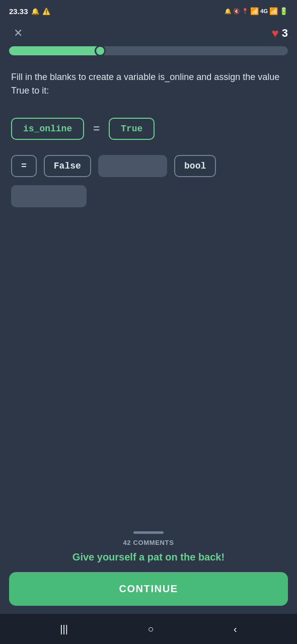  Describe the element at coordinates (280, 33) in the screenshot. I see `lives-container: ♥ 3` at that location.